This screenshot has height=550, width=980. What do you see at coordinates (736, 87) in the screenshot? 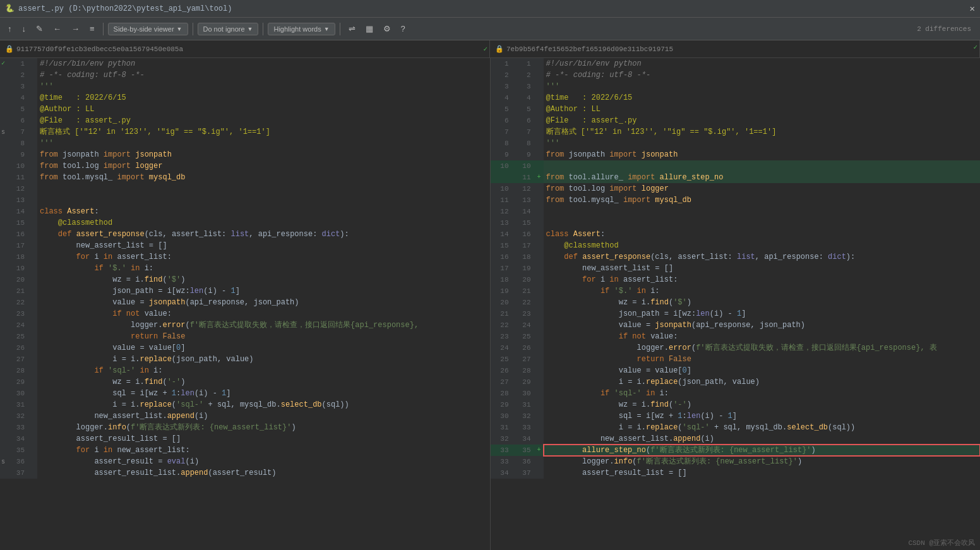
I see `table-row: 3 3 '''` at bounding box center [736, 87].